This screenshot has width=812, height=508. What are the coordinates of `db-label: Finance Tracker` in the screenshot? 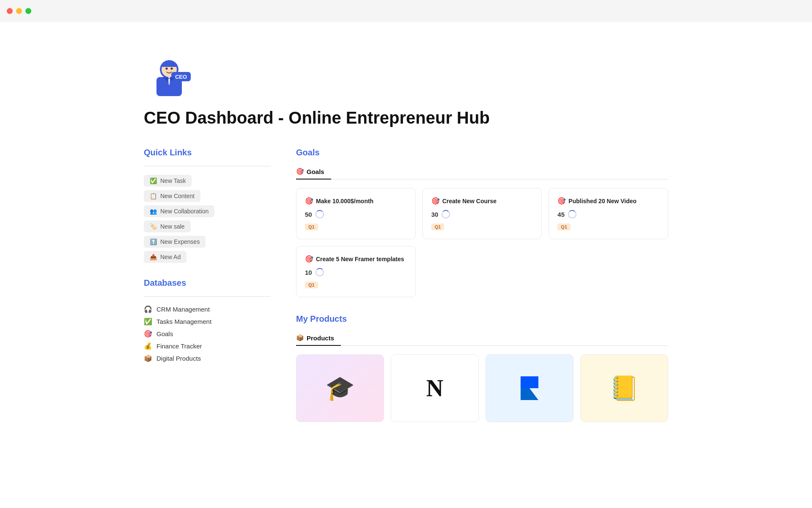 It's located at (179, 346).